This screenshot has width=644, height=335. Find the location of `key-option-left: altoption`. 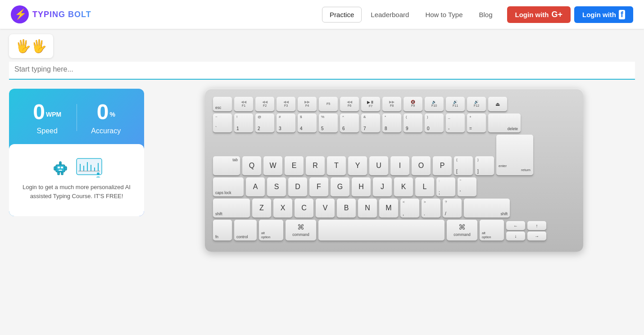

key-option-left: altoption is located at coordinates (271, 230).